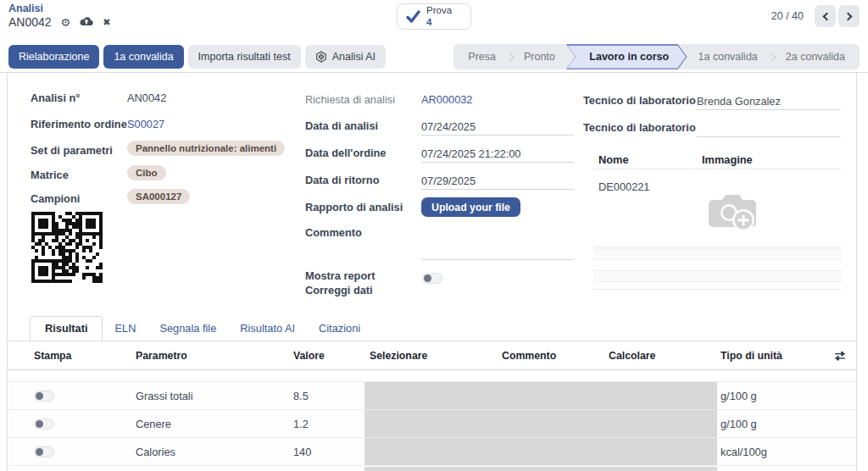 Image resolution: width=868 pixels, height=471 pixels. Describe the element at coordinates (717, 247) in the screenshot. I see `images-table-row-border` at that location.